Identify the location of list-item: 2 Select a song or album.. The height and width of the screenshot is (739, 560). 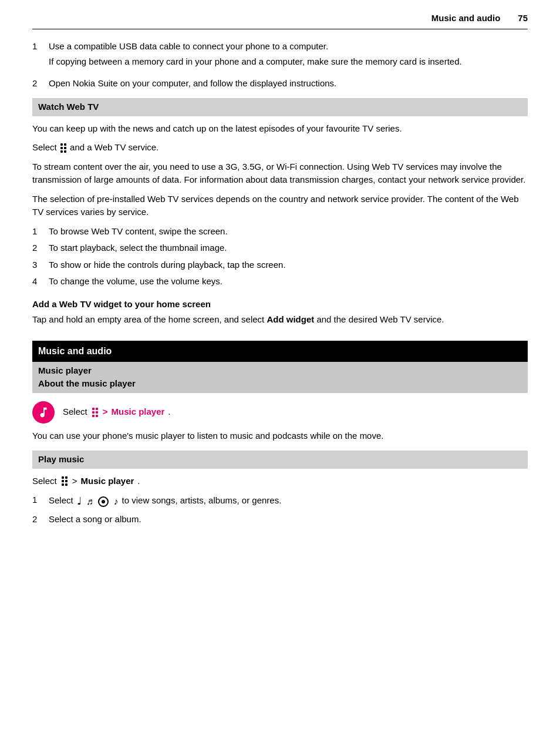
(280, 519).